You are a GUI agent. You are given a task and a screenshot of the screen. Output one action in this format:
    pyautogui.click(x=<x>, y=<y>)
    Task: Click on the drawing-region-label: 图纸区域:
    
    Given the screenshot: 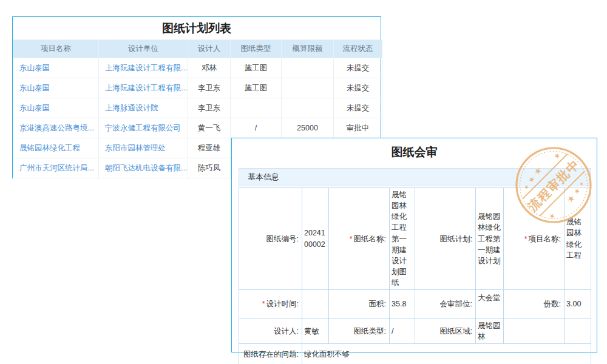 What is the action you would take?
    pyautogui.click(x=446, y=331)
    